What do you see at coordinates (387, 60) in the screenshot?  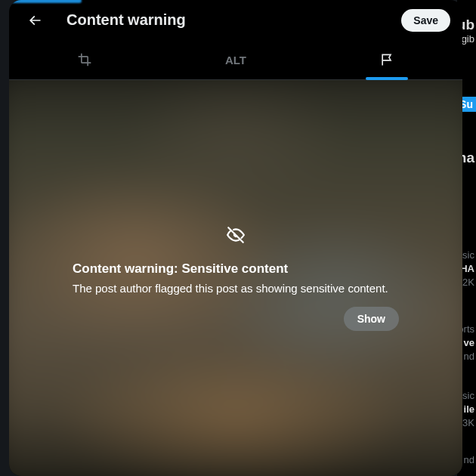 I see `flag-icon` at bounding box center [387, 60].